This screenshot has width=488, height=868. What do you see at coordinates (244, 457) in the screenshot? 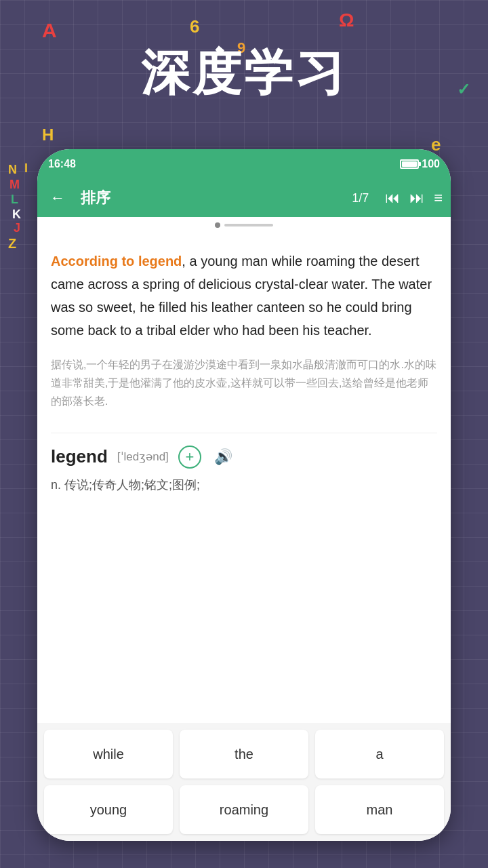
I see `word-row: legend [ˈledʒənd] + 🔊` at bounding box center [244, 457].